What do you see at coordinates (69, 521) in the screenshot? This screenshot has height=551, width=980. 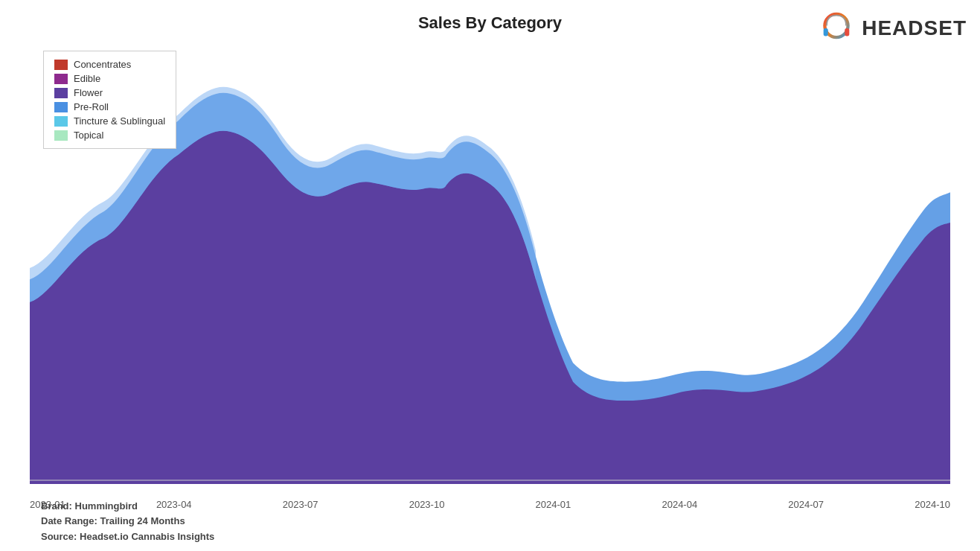 I see `footer-daterange-label: Date Range:` at bounding box center [69, 521].